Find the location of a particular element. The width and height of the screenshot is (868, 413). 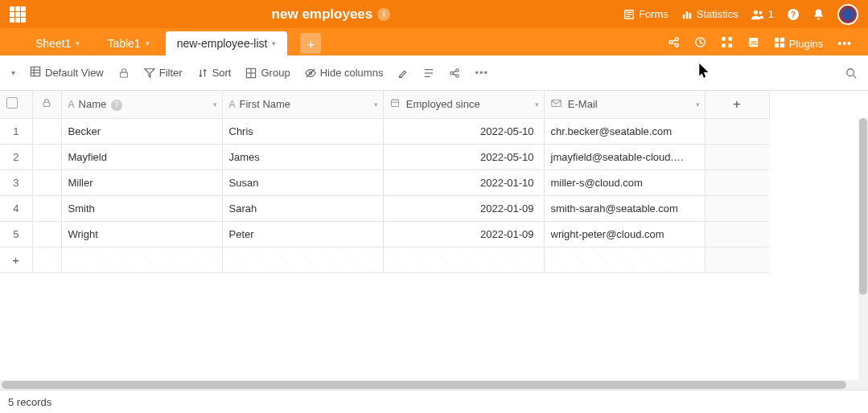

hide-columns-button: Hide columns is located at coordinates (344, 72).